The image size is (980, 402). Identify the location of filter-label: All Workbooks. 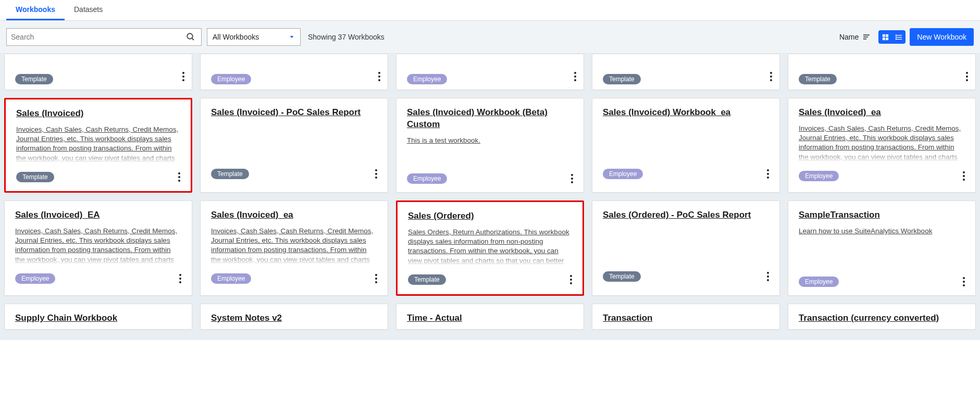
(235, 37).